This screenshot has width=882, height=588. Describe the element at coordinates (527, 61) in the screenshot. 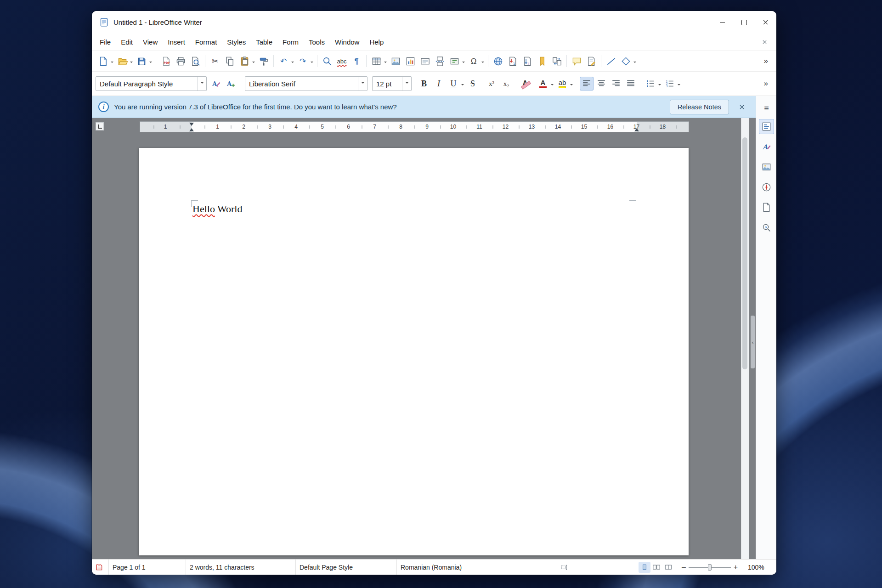

I see `insert-endnote-button` at that location.